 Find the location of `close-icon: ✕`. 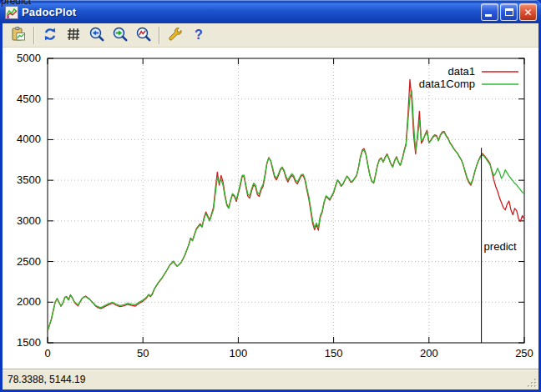

close-icon: ✕ is located at coordinates (528, 13).